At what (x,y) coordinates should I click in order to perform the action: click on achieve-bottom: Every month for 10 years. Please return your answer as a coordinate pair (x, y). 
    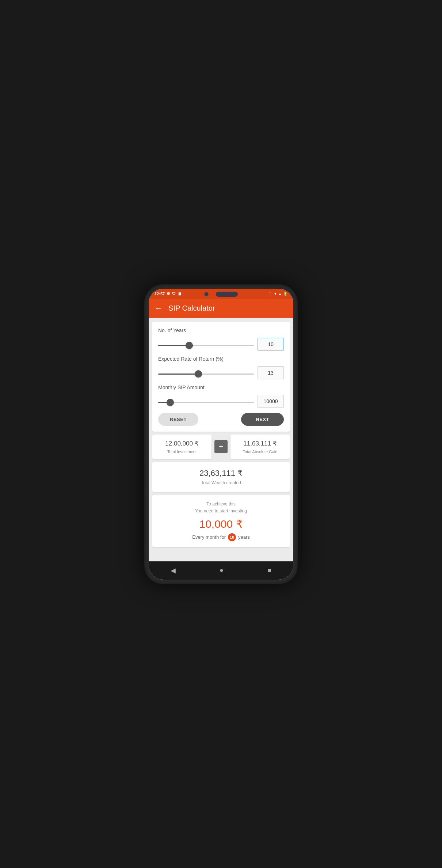
    Looking at the image, I should click on (221, 537).